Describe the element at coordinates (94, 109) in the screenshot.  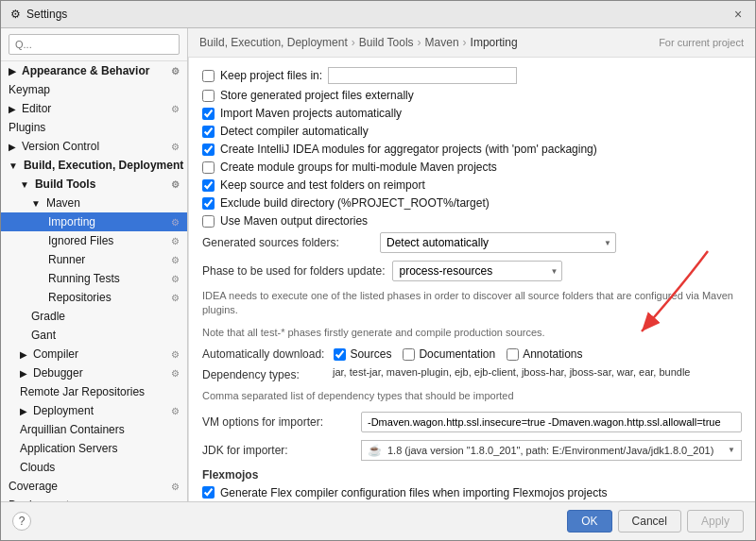
I see `sidebar-item-editor: ▶ Editor ⚙` at that location.